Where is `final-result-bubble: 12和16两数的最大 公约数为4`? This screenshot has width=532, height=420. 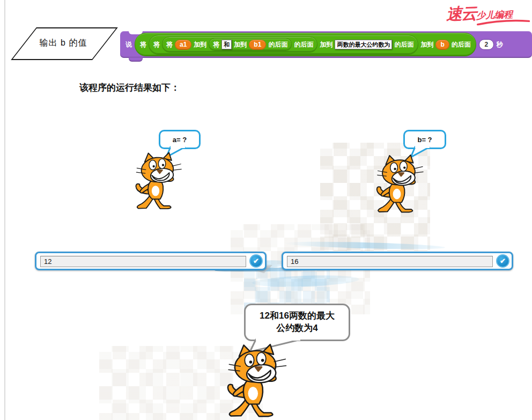
final-result-bubble: 12和16两数的最大 公约数为4 is located at coordinates (297, 322).